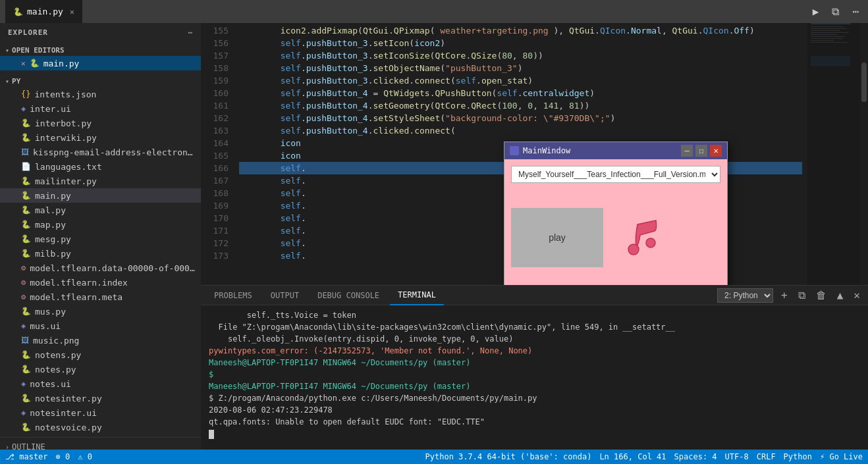 The height and width of the screenshot is (464, 868). What do you see at coordinates (100, 445) in the screenshot?
I see `outline-item: › OUTLINE` at bounding box center [100, 445].